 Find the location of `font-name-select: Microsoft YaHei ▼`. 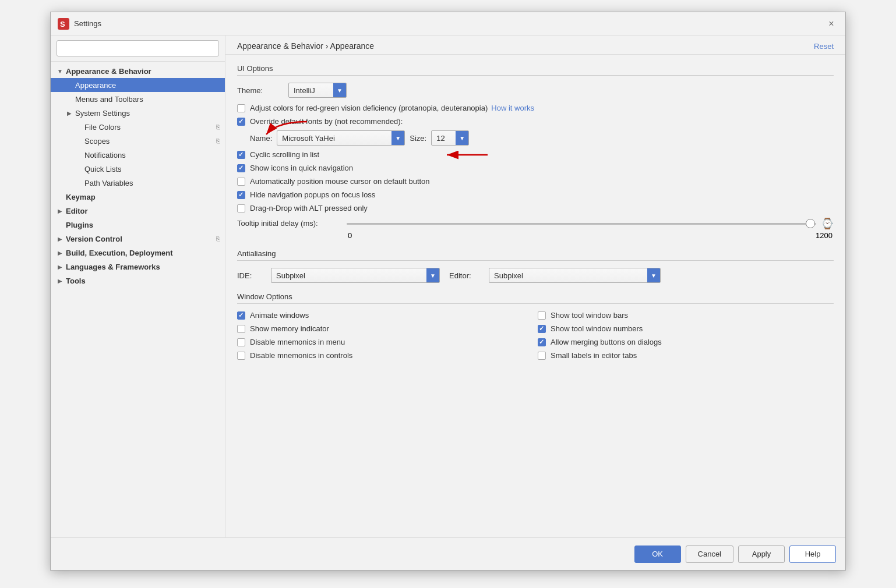

font-name-select: Microsoft YaHei ▼ is located at coordinates (341, 138).